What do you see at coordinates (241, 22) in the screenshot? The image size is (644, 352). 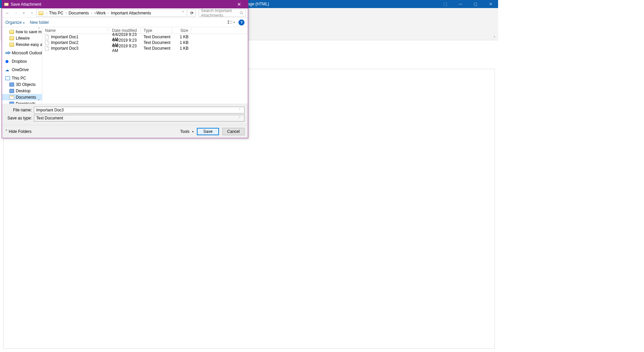 I see `help-button: ?` at bounding box center [241, 22].